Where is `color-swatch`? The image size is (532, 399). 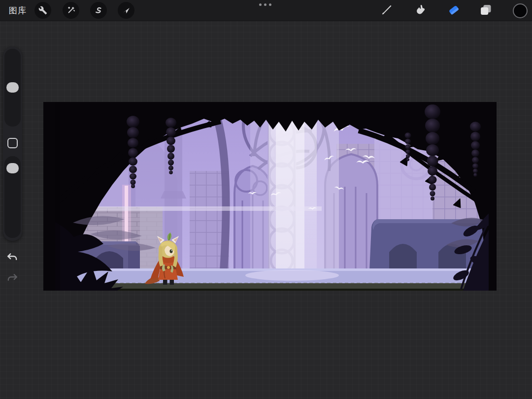
color-swatch is located at coordinates (520, 11).